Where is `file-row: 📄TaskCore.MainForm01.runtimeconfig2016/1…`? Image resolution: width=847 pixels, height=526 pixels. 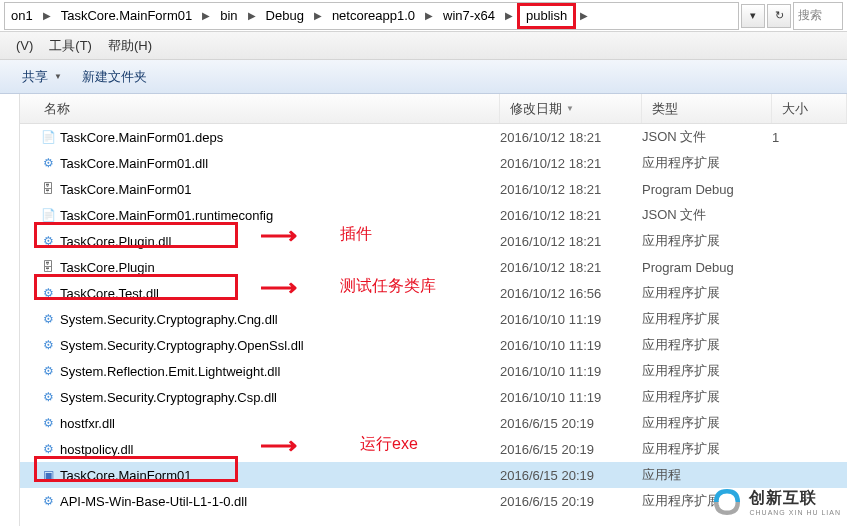
file-row: 📄TaskCore.MainForm01.runtimeconfig2016/1… is located at coordinates (434, 215).